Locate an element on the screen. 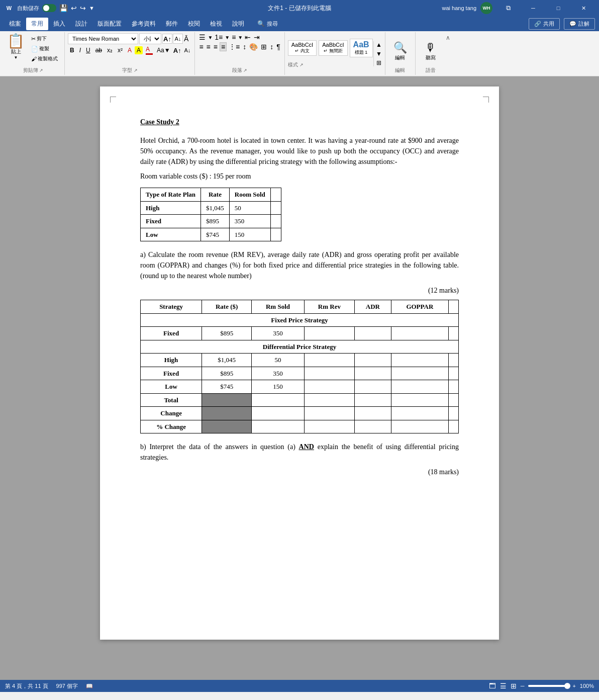 The image size is (599, 700). menu-insert: 插入 is located at coordinates (59, 24).